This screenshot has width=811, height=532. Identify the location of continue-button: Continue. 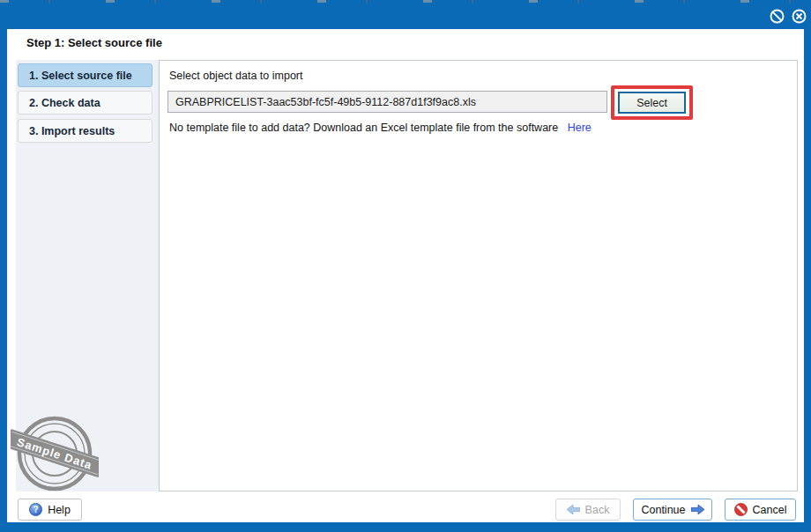
(673, 509).